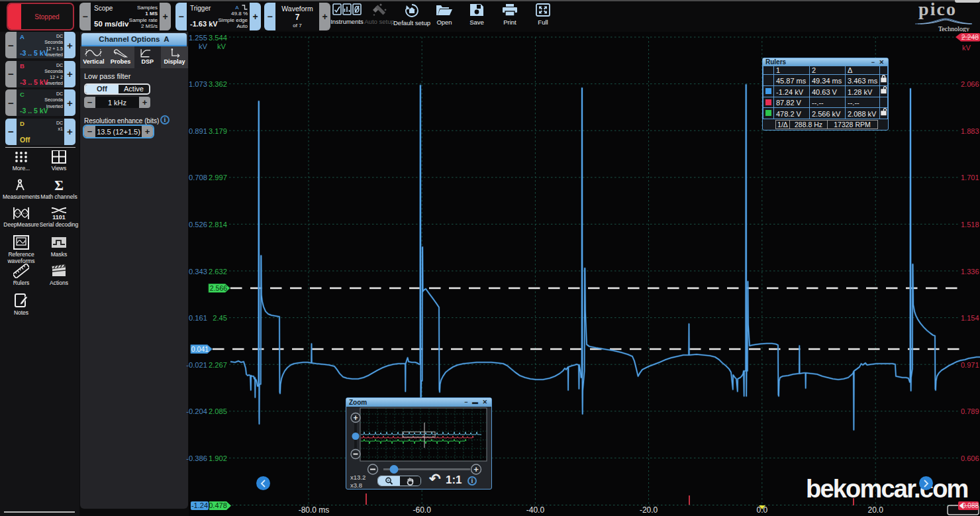 The image size is (980, 516). What do you see at coordinates (778, 70) in the screenshot?
I see `svg-text: 1` at bounding box center [778, 70].